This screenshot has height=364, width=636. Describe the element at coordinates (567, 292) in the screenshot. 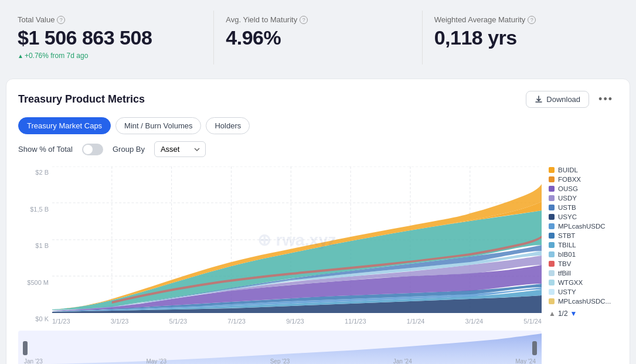

I see `legend-label-usty: USTY` at that location.